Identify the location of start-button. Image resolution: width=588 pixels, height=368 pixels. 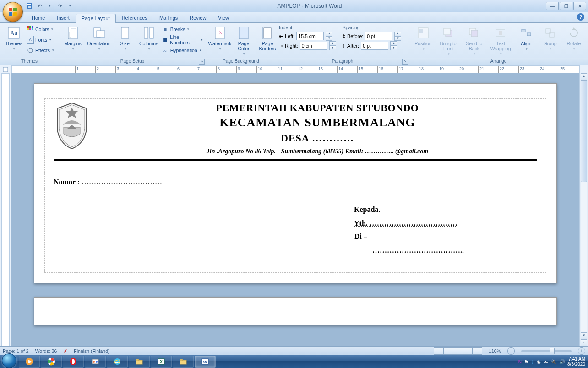
(9, 362).